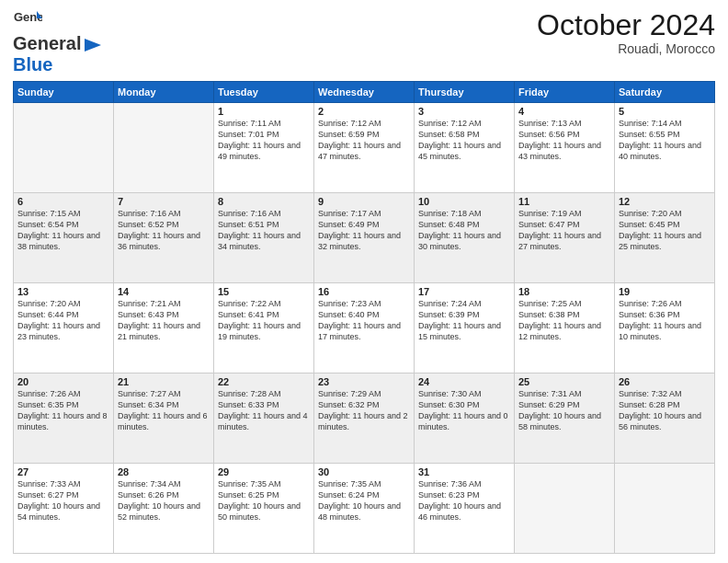 This screenshot has height=563, width=728. Describe the element at coordinates (665, 92) in the screenshot. I see `weekday-header-saturday: Saturday` at that location.